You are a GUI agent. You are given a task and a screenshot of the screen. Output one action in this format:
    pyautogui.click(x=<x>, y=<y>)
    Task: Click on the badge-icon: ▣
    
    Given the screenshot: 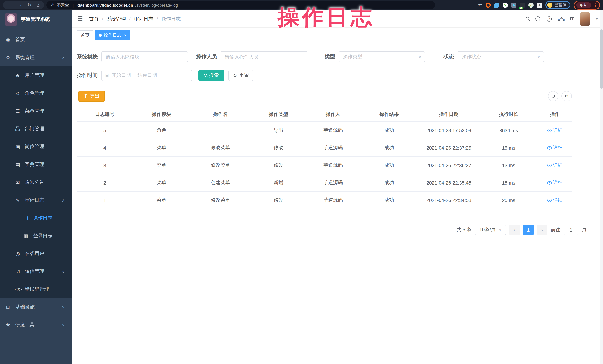 What is the action you would take?
    pyautogui.click(x=18, y=147)
    